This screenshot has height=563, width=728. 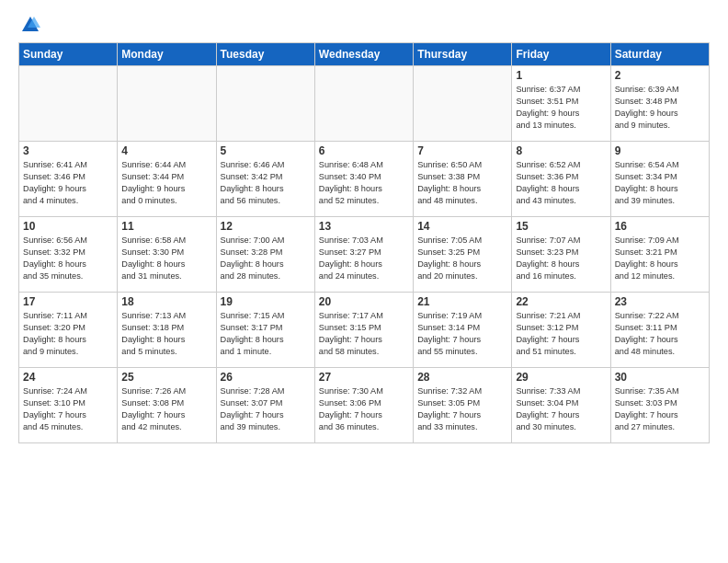 What do you see at coordinates (265, 55) in the screenshot?
I see `header-tuesday: Tuesday` at bounding box center [265, 55].